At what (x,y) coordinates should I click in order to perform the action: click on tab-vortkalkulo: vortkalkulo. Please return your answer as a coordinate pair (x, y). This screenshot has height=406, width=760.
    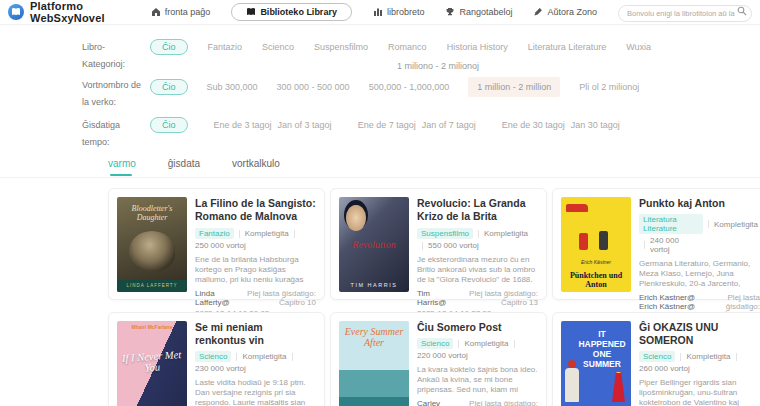
    Looking at the image, I should click on (256, 167).